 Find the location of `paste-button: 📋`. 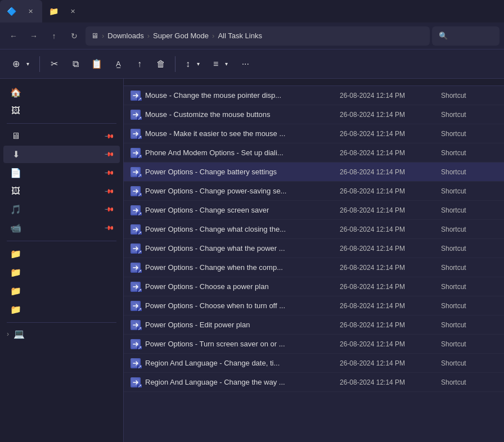

paste-button: 📋 is located at coordinates (97, 64).